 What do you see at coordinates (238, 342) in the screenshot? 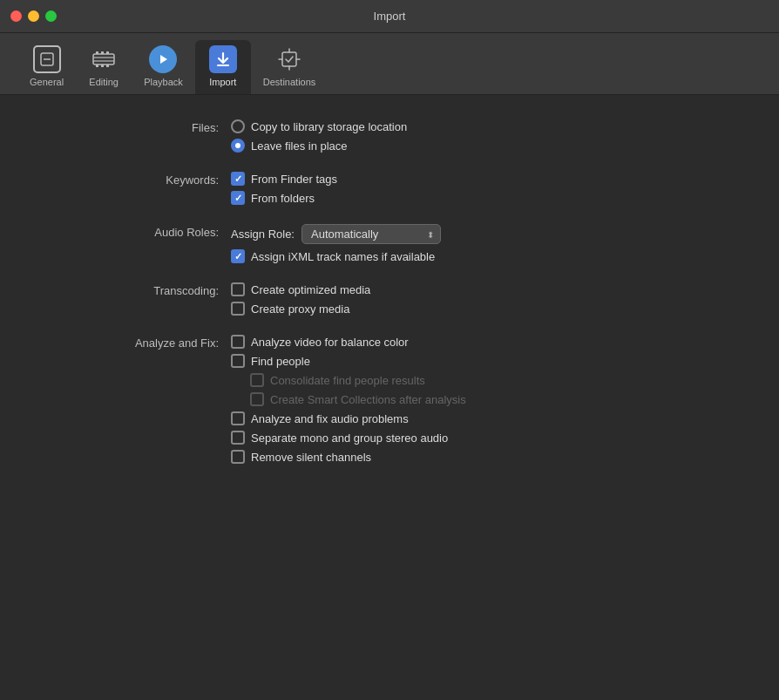
I see `analyze-balance-color-checkbox` at bounding box center [238, 342].